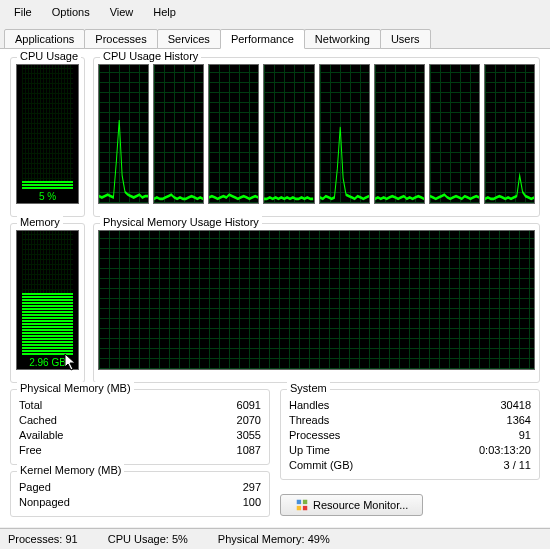  I want to click on threads-label: Threads, so click(309, 420).